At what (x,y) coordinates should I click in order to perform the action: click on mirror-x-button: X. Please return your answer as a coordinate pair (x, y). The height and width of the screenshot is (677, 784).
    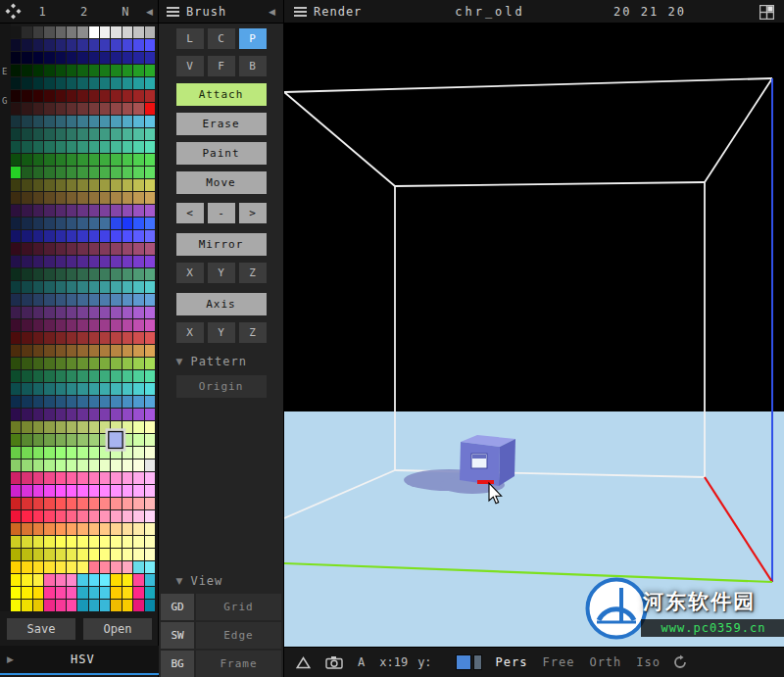
    Looking at the image, I should click on (190, 272).